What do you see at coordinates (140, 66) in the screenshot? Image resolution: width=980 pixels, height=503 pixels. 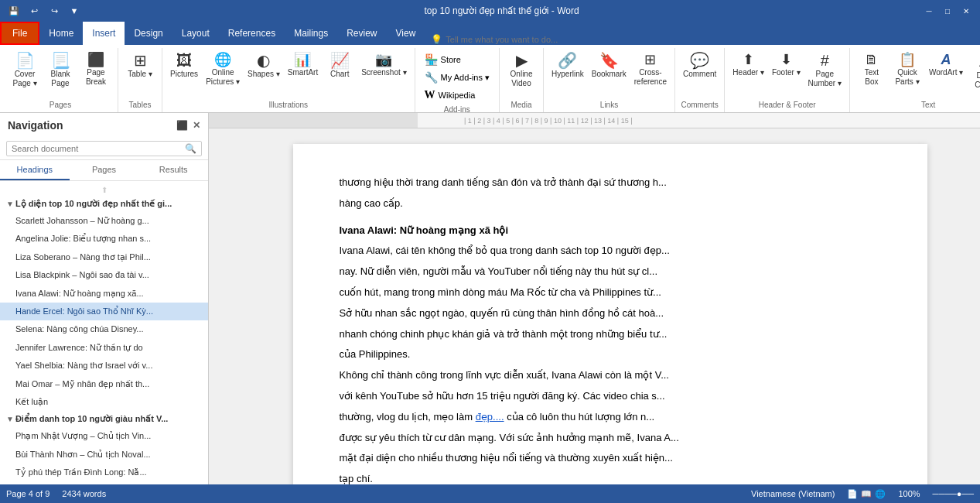 I see `table-button: ⊞ Table ▾` at bounding box center [140, 66].